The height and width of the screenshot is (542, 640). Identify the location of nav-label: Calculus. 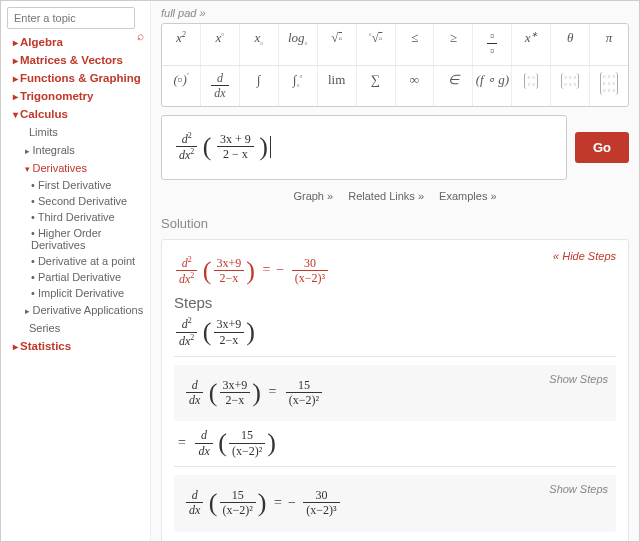
(44, 114).